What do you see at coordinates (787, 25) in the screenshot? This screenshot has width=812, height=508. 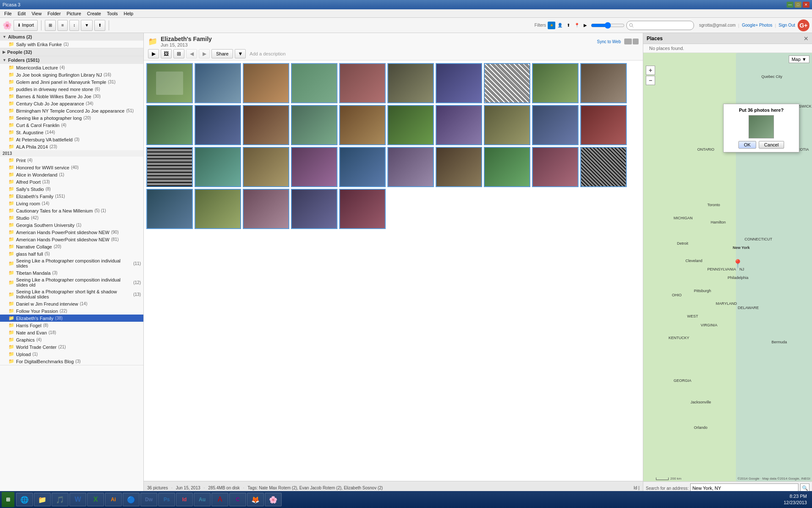 I see `sign-out-link: Sign Out` at bounding box center [787, 25].